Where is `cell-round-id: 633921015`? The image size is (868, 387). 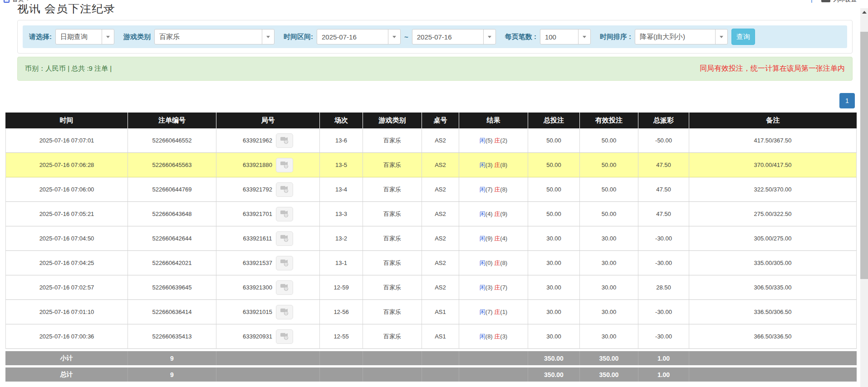
cell-round-id: 633921015 is located at coordinates (268, 312).